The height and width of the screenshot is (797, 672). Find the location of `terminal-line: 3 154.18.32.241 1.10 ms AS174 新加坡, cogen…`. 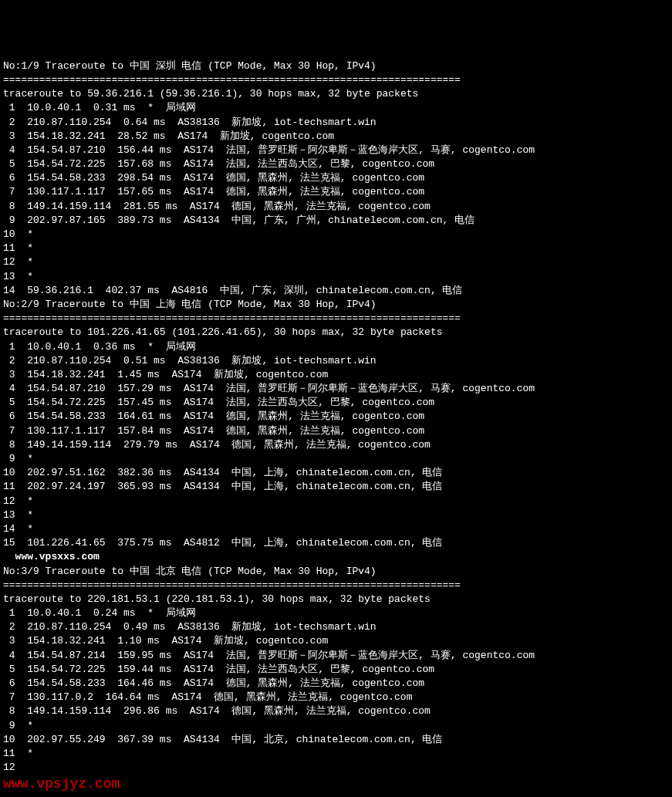

terminal-line: 3 154.18.32.241 1.10 ms AS174 新加坡, cogen… is located at coordinates (336, 641).